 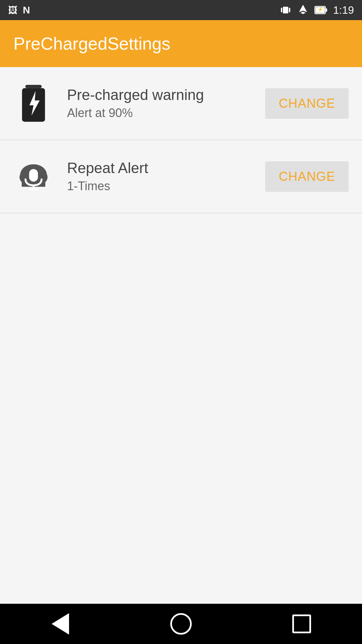 I want to click on setting-title-pre-charged-warning: Pre-charged warning, so click(x=160, y=95).